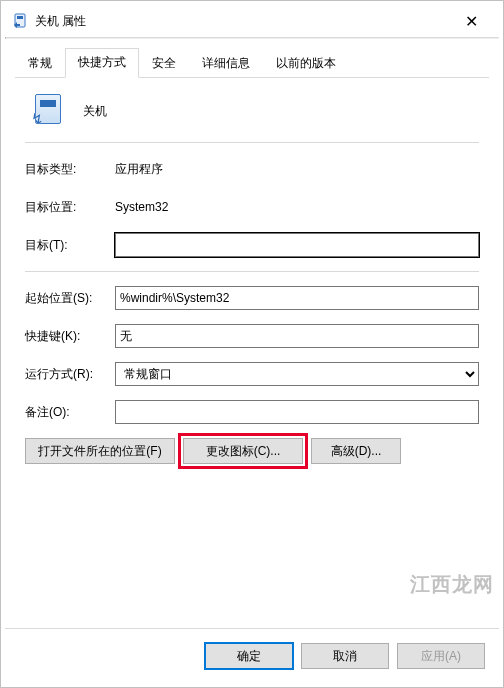 The image size is (504, 688). Describe the element at coordinates (70, 208) in the screenshot. I see `target-location-label: 目标位置:` at that location.